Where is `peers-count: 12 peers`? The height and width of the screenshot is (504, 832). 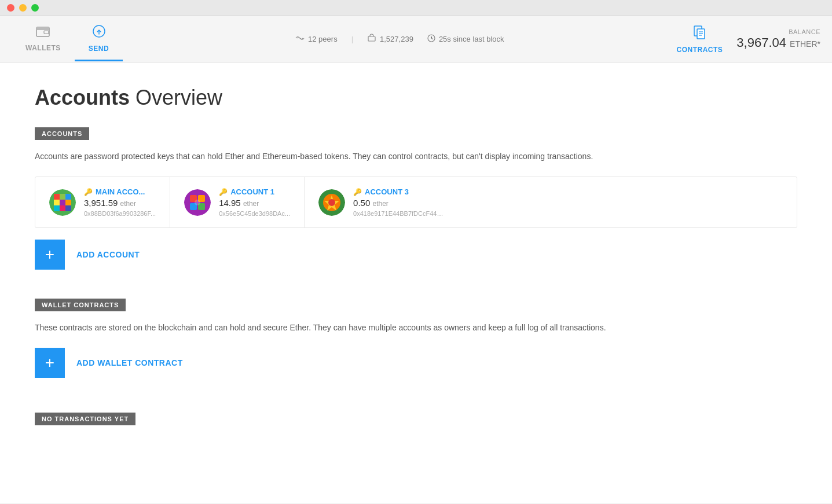
peers-count: 12 peers is located at coordinates (323, 39).